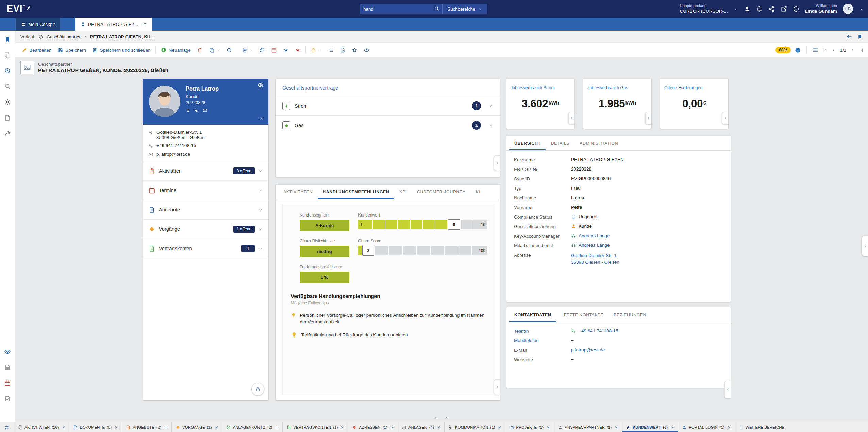 The height and width of the screenshot is (432, 868). What do you see at coordinates (205, 229) in the screenshot?
I see `section-vorgaenge: Vorgänge 1 offene` at bounding box center [205, 229].